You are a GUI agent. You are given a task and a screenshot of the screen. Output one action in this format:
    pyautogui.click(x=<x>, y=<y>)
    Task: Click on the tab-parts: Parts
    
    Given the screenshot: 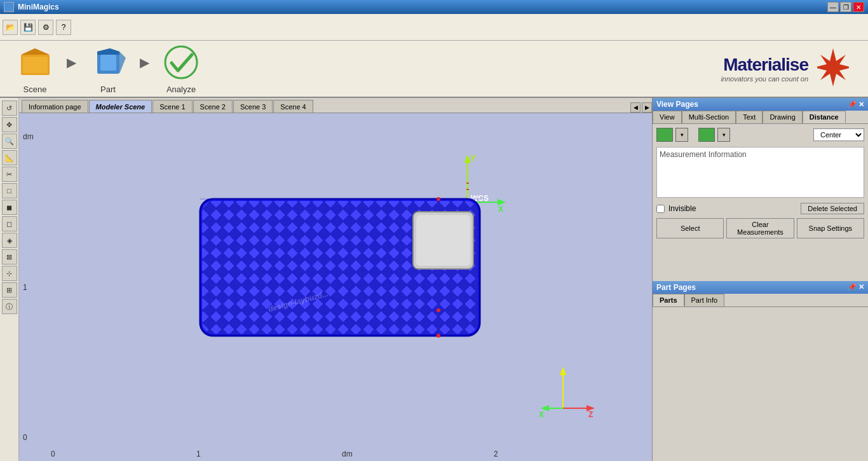 What is the action you would take?
    pyautogui.click(x=668, y=300)
    